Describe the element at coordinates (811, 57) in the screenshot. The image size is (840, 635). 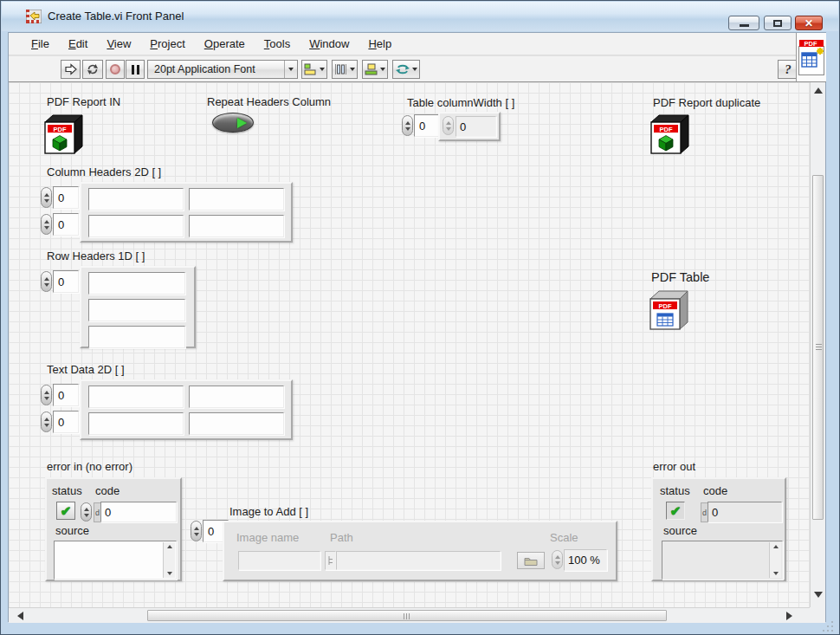
I see `vi-icon-panel: PDF` at that location.